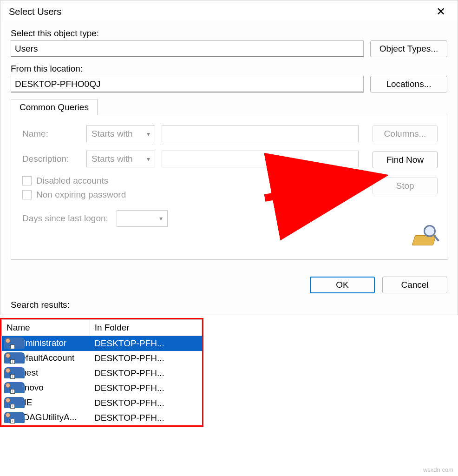 This screenshot has width=458, height=476. What do you see at coordinates (102, 372) in the screenshot?
I see `results-annotation-box: Name In Folder ↓AdministratorDESKTOP-PFH…` at bounding box center [102, 372].